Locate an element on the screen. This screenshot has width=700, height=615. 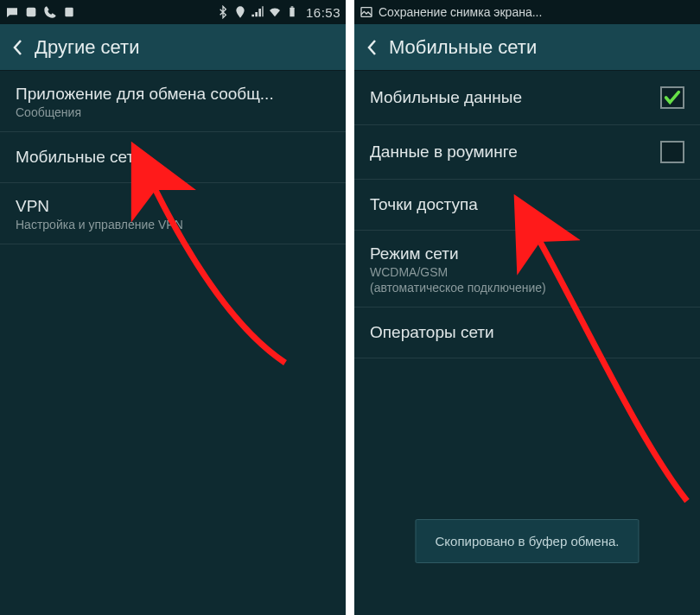
item-access-points: Точки доступа is located at coordinates (527, 206).